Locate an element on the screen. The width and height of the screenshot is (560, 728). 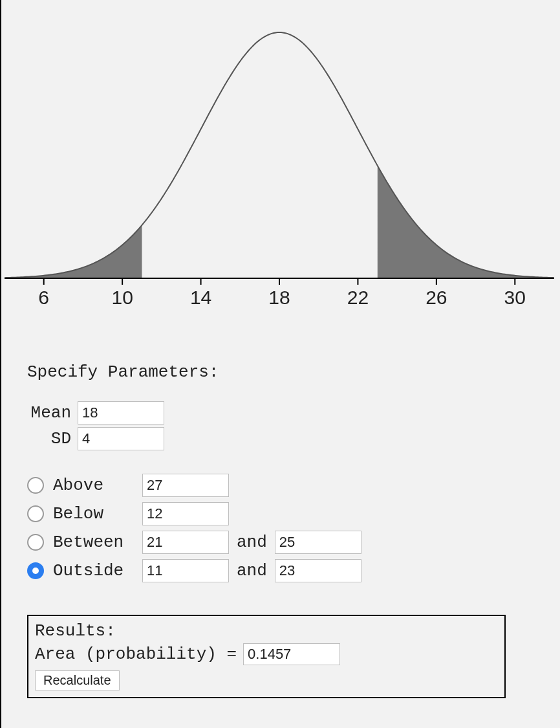
svg-text: 22 is located at coordinates (358, 298).